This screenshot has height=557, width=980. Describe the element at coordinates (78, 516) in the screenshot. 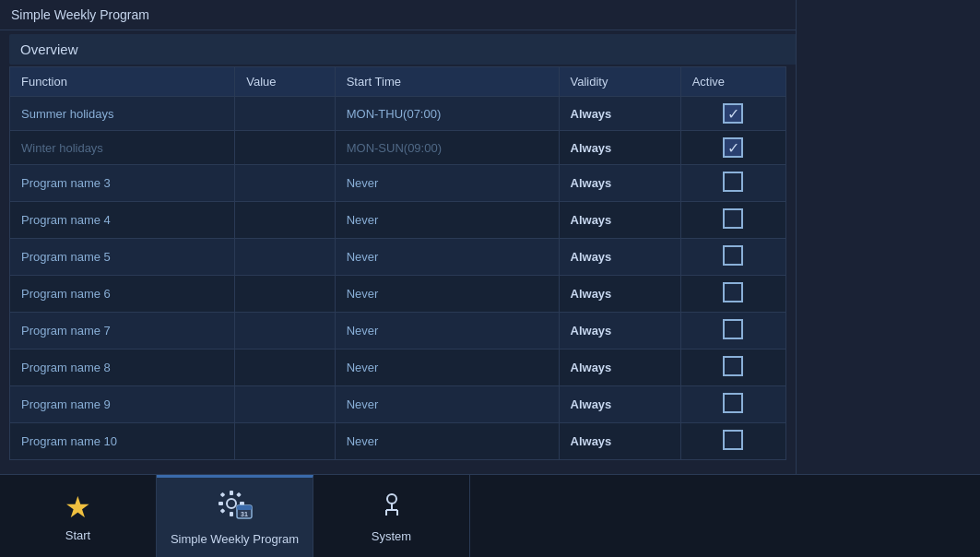

I see `tab-start: ★Start` at that location.